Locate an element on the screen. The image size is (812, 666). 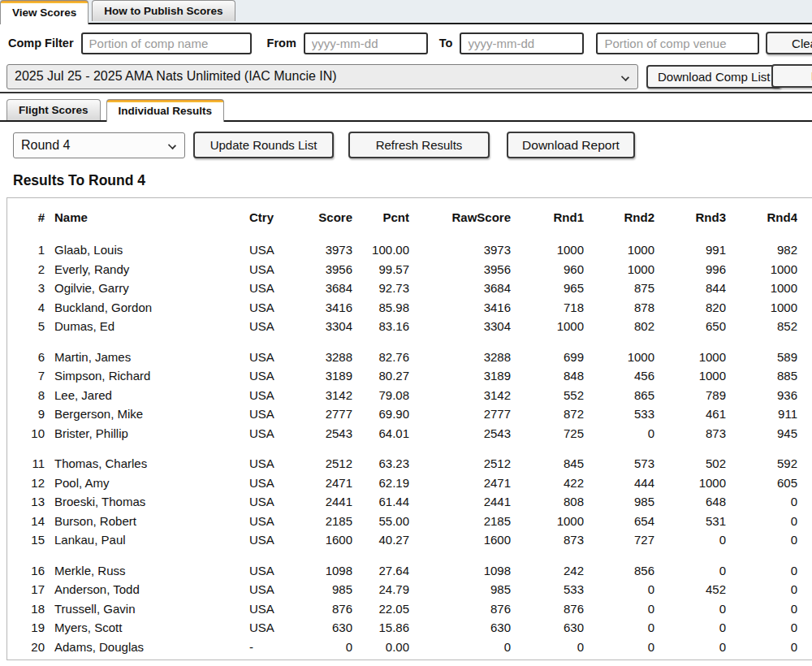
cell-rawscore: 1600 is located at coordinates (460, 540).